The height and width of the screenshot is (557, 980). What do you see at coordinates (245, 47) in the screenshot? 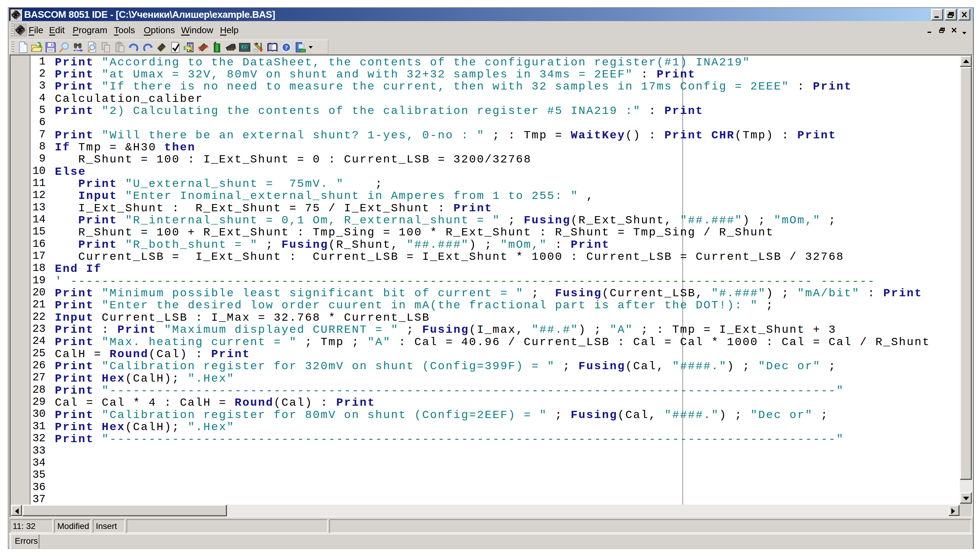
I see `svg-text: LCD` at bounding box center [245, 47].